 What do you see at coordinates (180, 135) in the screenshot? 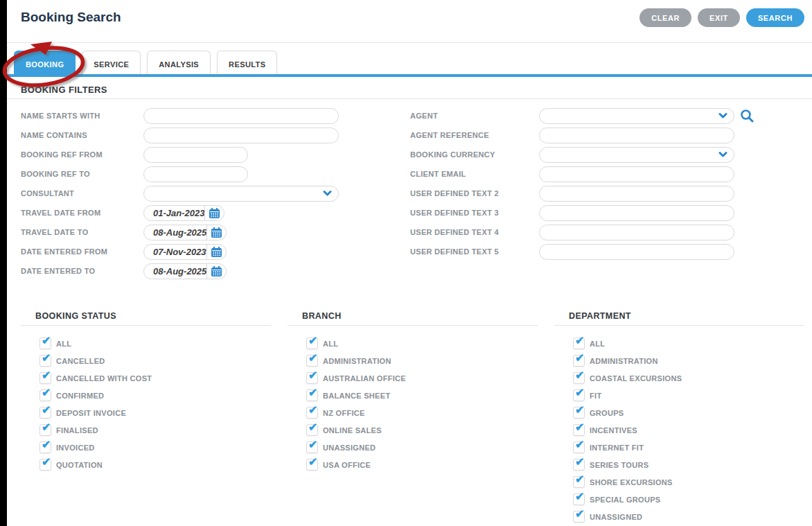
I see `field-row-name-contains: NAME CONTAINS` at bounding box center [180, 135].